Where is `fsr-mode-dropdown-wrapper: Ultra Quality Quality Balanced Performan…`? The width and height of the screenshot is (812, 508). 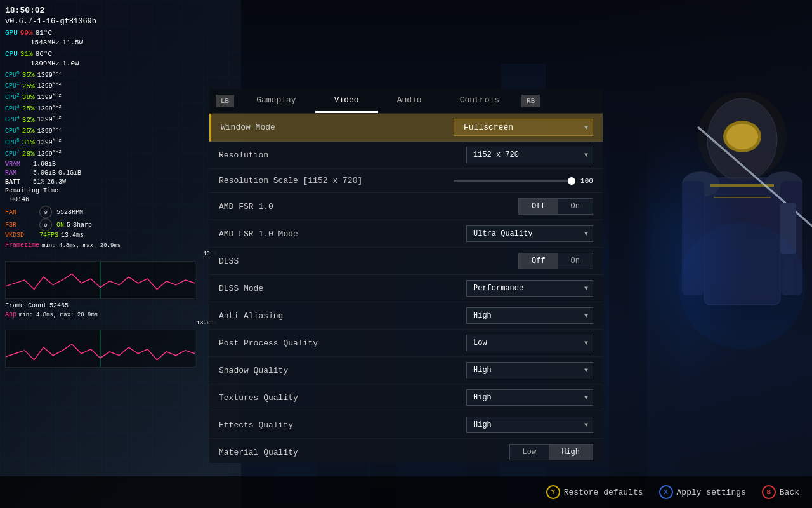 fsr-mode-dropdown-wrapper: Ultra Quality Quality Balanced Performan… is located at coordinates (530, 234).